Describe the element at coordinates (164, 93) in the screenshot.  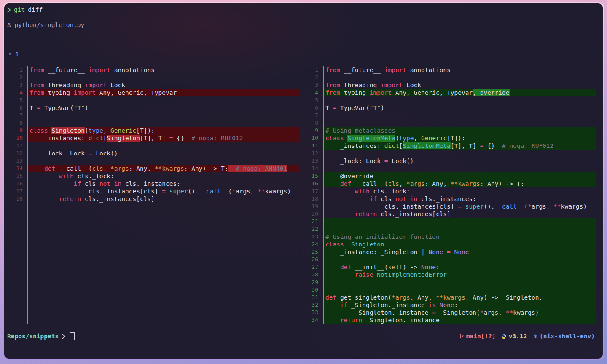
I see `code-line: from typing import Any, Generic, TypeVar` at that location.